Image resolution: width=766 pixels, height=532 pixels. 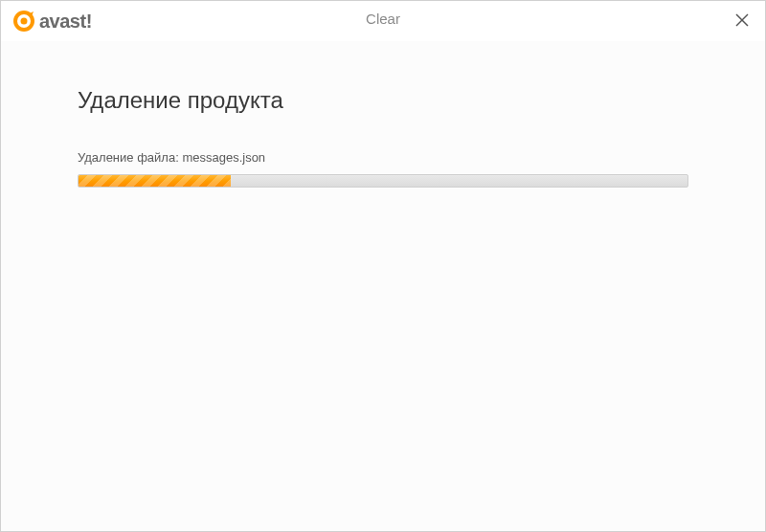 I want to click on close-button, so click(x=742, y=20).